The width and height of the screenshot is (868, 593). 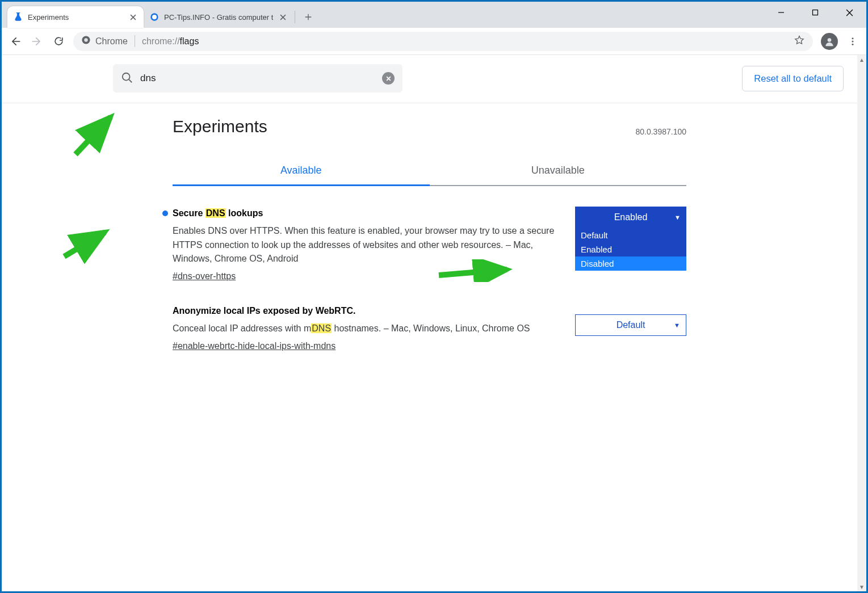 What do you see at coordinates (829, 41) in the screenshot?
I see `profile-avatar` at bounding box center [829, 41].